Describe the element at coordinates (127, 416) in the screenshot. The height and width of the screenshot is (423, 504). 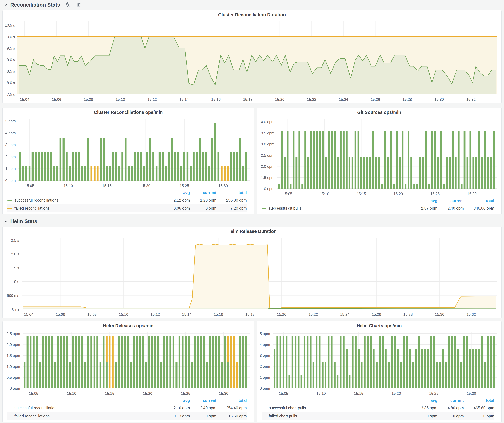
I see `legend-row-failed-reconciliations: failed reconciliations 0.13 opm 0 opm 15…` at that location.